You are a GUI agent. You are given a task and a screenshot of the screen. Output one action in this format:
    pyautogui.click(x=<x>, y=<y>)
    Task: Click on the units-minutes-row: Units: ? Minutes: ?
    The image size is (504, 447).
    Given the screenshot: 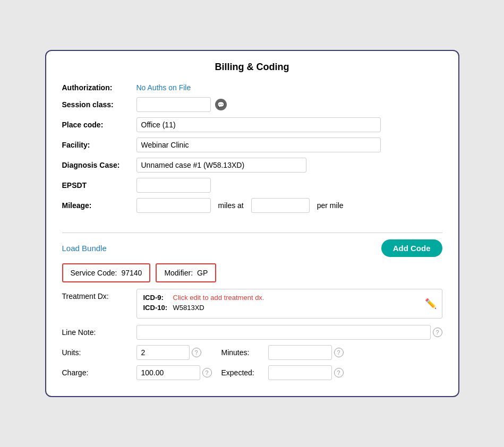 What is the action you would take?
    pyautogui.click(x=252, y=353)
    